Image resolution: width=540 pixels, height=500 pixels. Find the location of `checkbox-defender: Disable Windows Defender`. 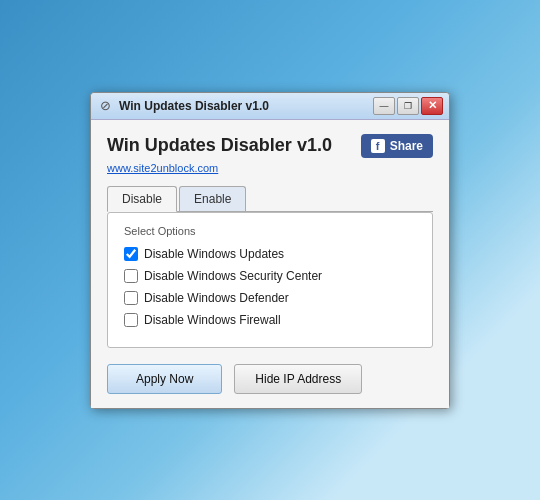

checkbox-defender: Disable Windows Defender is located at coordinates (270, 298).